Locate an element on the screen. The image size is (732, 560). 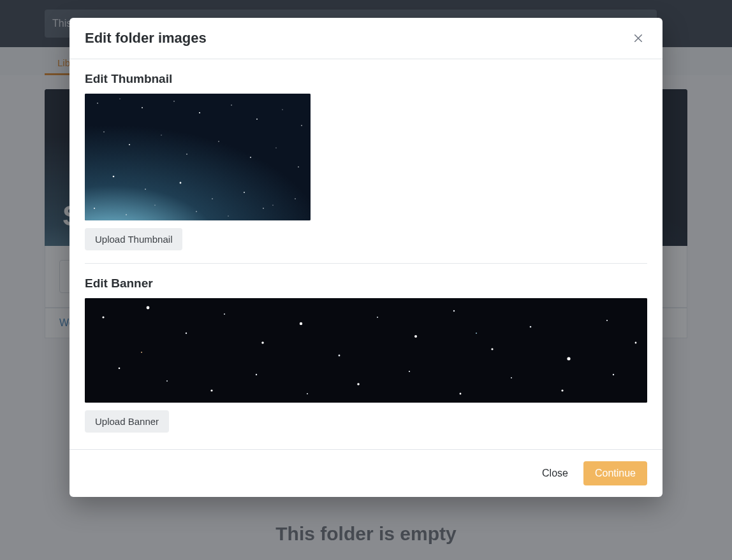
upload-banner-button: Upload Banner is located at coordinates (127, 422).